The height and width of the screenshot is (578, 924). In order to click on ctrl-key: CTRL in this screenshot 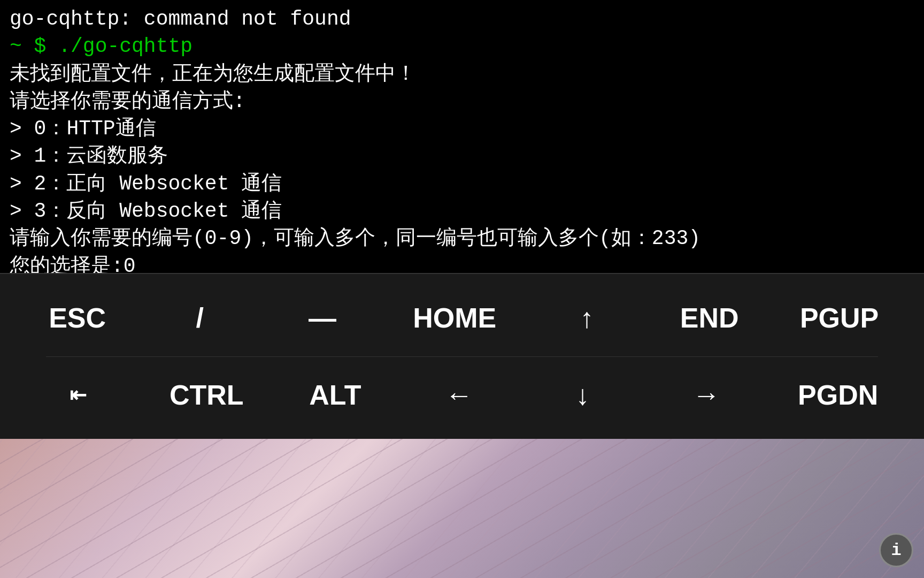, I will do `click(206, 395)`.